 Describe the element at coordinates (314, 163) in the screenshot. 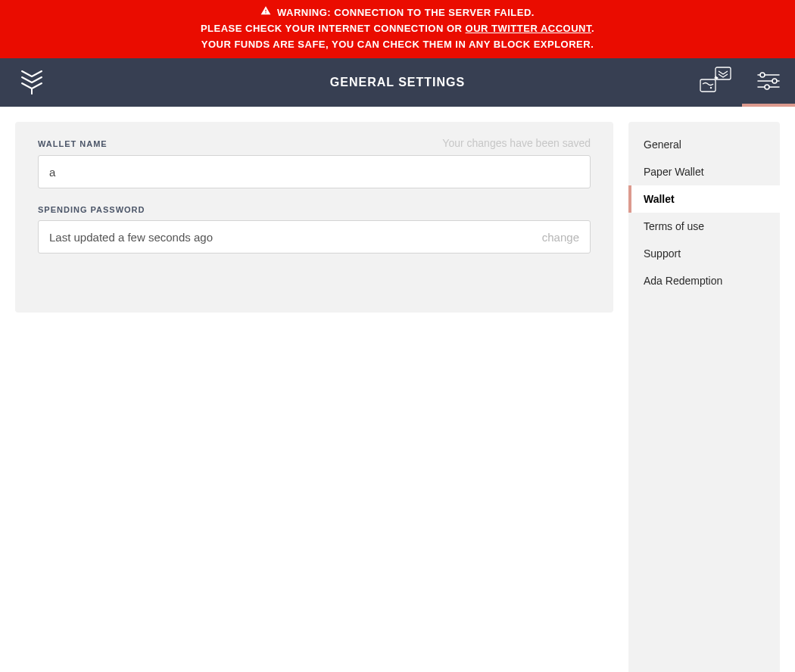

I see `wallet-name-group: WALLET NAME Your changes have been saved` at that location.